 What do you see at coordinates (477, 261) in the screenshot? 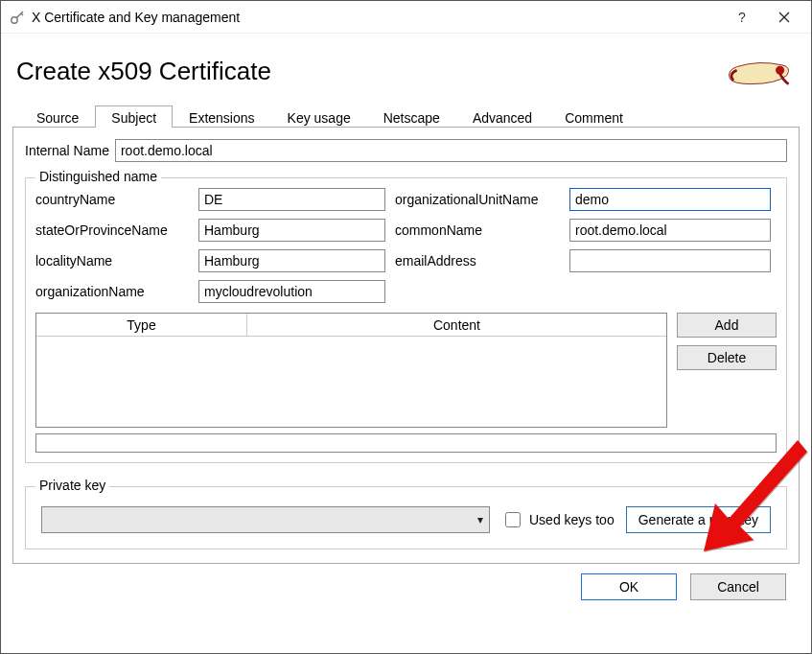
I see `email-label: emailAddress` at bounding box center [477, 261].